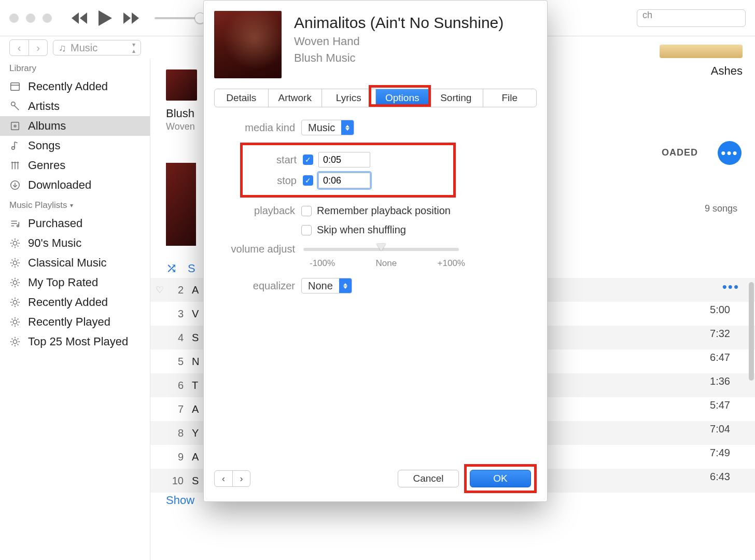 This screenshot has width=755, height=560. I want to click on start-input, so click(344, 160).